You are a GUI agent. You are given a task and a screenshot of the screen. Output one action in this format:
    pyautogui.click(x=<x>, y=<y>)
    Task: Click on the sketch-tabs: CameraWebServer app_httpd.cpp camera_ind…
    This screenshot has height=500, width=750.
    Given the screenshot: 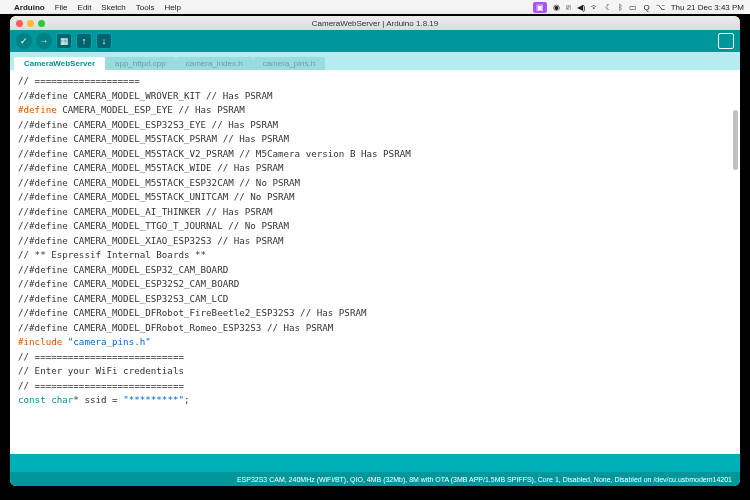 What is the action you would take?
    pyautogui.click(x=375, y=61)
    